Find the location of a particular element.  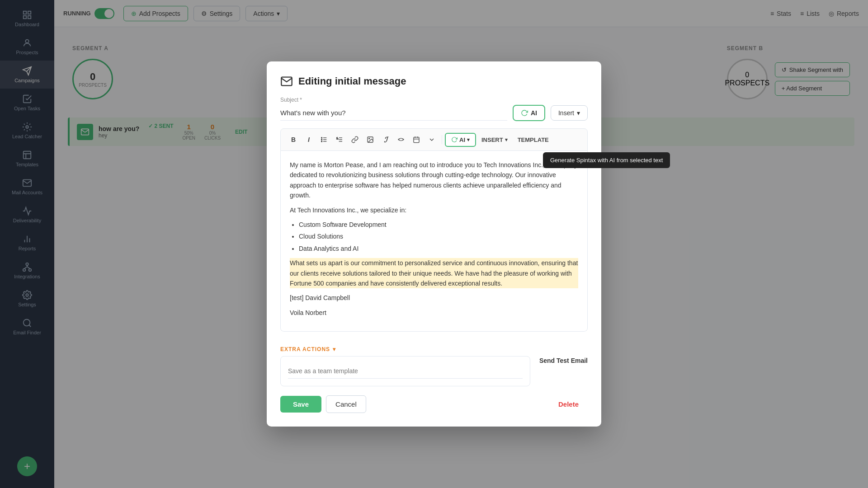

subject-row: AI Insert ▾ is located at coordinates (434, 113).